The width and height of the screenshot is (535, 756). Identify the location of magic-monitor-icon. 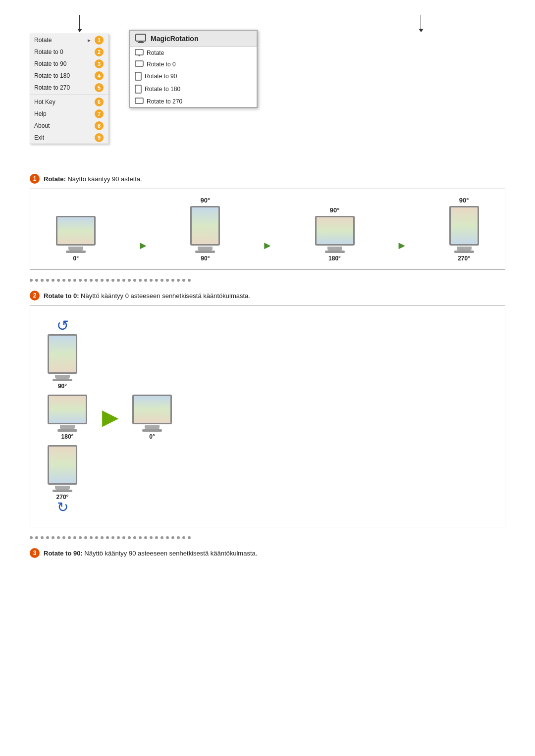
(141, 39).